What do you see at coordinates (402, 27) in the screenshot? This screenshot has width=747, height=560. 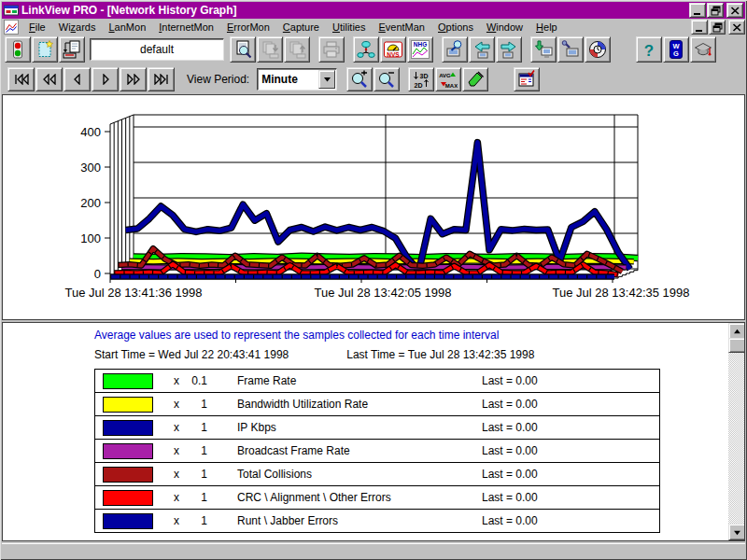 I see `menu-eventman: EventMan` at bounding box center [402, 27].